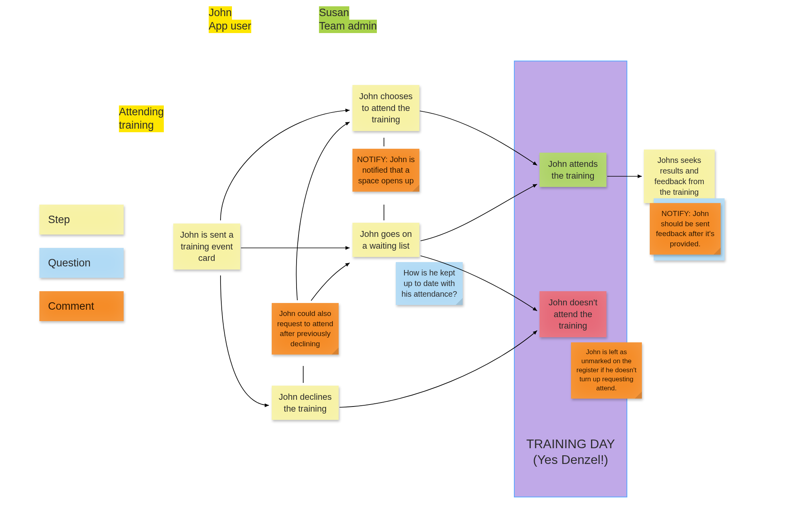 The width and height of the screenshot is (812, 521). What do you see at coordinates (685, 229) in the screenshot?
I see `node-notify-feedback: NOTIFY: John should be sent feedback aft…` at bounding box center [685, 229].